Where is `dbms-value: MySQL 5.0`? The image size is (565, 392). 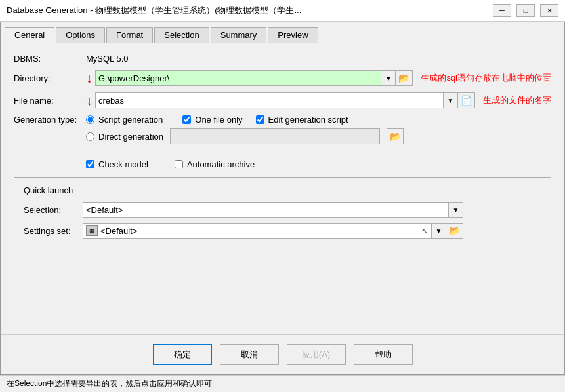 dbms-value: MySQL 5.0 is located at coordinates (108, 59).